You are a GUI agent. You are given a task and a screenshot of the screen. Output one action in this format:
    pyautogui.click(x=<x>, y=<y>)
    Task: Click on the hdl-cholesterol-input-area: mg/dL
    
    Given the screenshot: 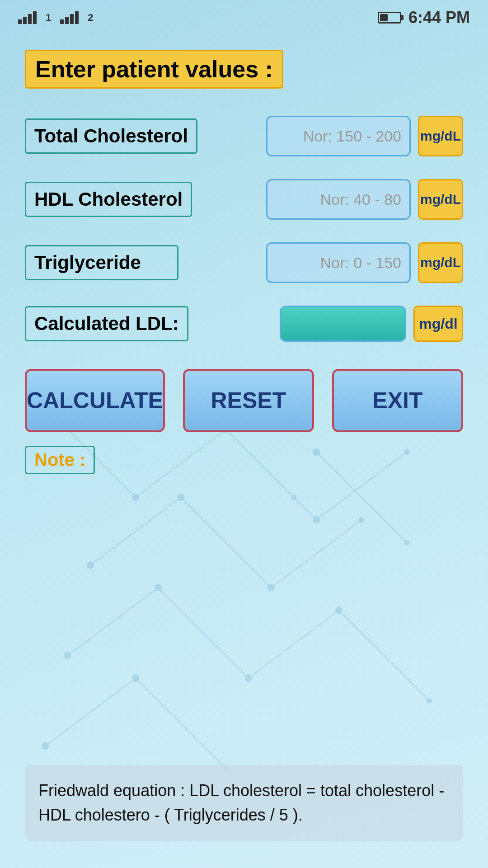 What is the action you would take?
    pyautogui.click(x=328, y=199)
    